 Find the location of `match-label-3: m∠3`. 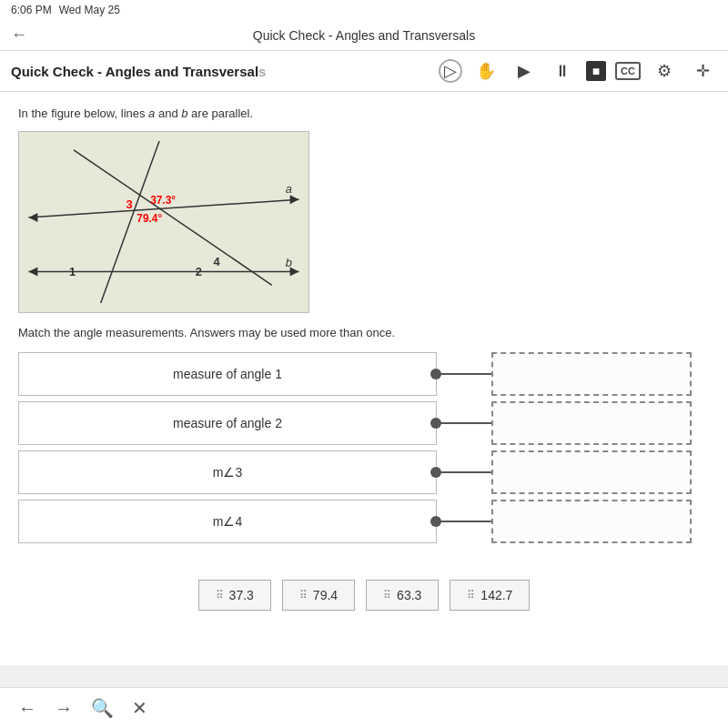

match-label-3: m∠3 is located at coordinates (228, 472).